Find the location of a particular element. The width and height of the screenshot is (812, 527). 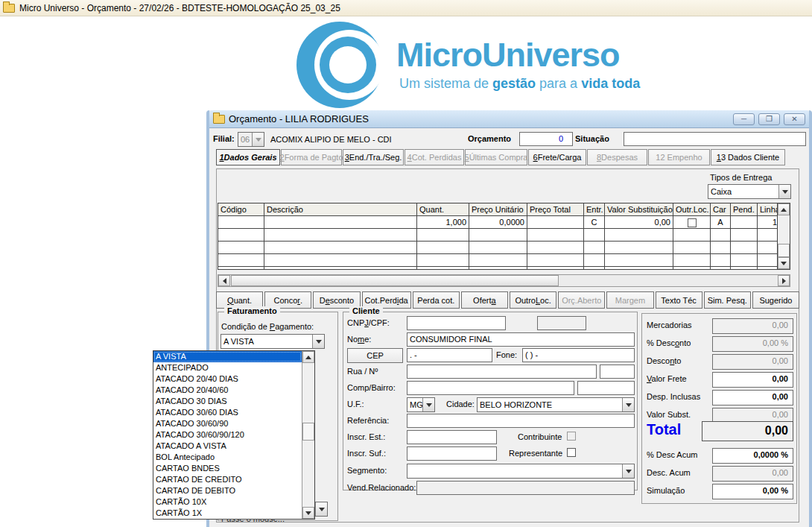

tab-6-frete-carga: 6 Frete/Carga is located at coordinates (557, 157).